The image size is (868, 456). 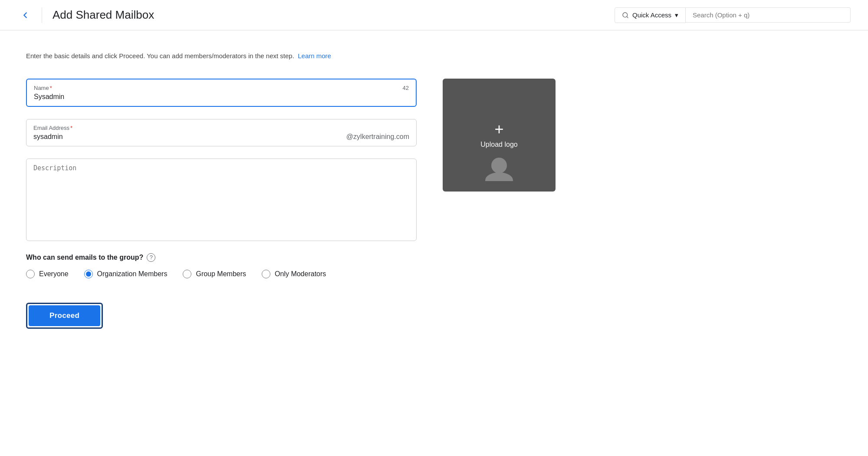 What do you see at coordinates (650, 15) in the screenshot?
I see `quick-access-button: Quick Access ▾` at bounding box center [650, 15].